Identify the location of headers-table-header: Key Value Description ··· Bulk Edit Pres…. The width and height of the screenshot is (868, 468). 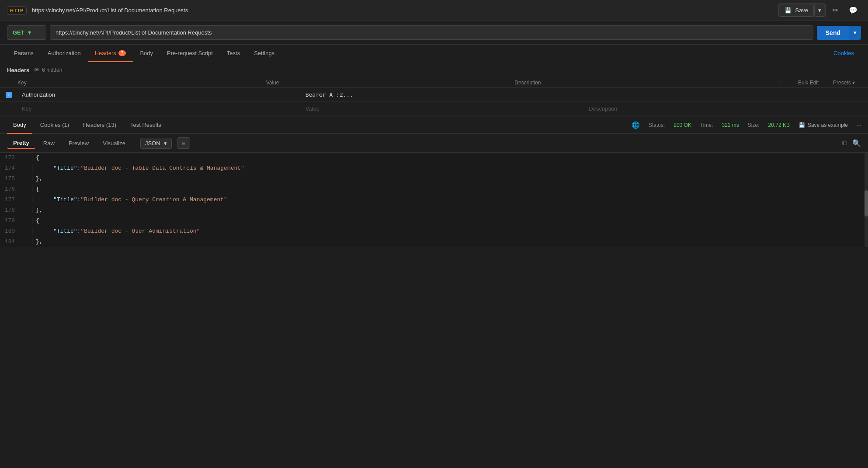
(434, 83).